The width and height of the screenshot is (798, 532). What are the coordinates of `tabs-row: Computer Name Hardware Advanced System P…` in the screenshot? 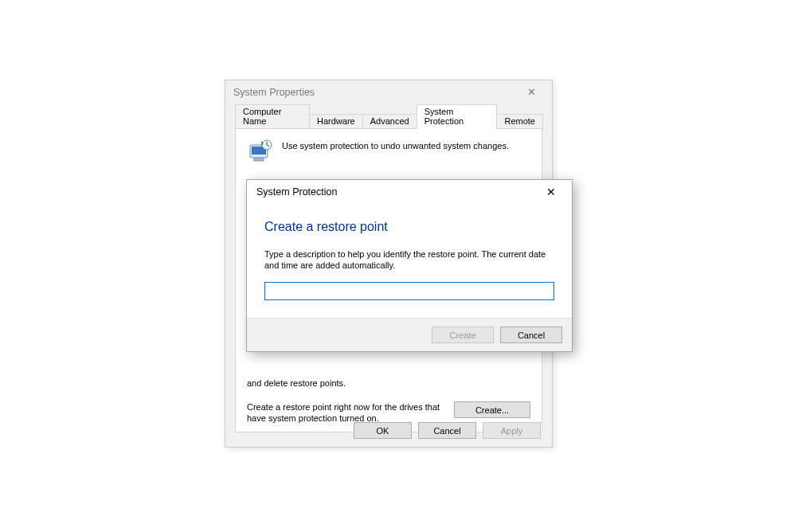 It's located at (389, 116).